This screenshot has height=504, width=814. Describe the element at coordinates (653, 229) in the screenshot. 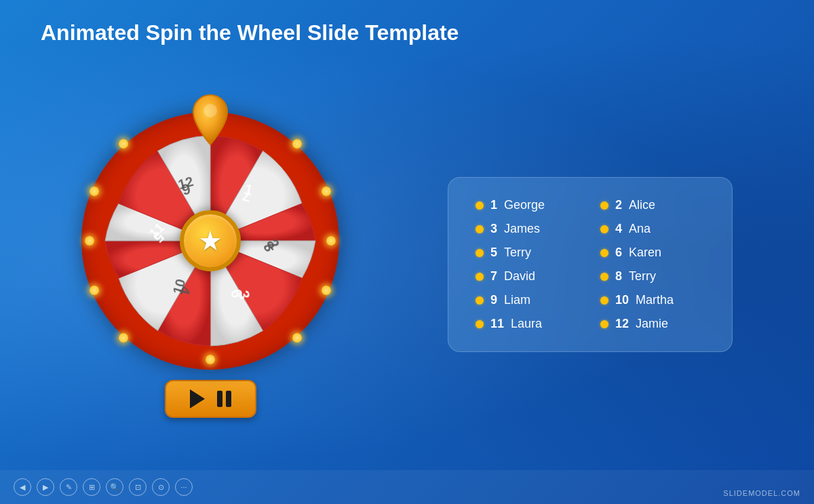

I see `name-item-4: 4 Ana` at that location.